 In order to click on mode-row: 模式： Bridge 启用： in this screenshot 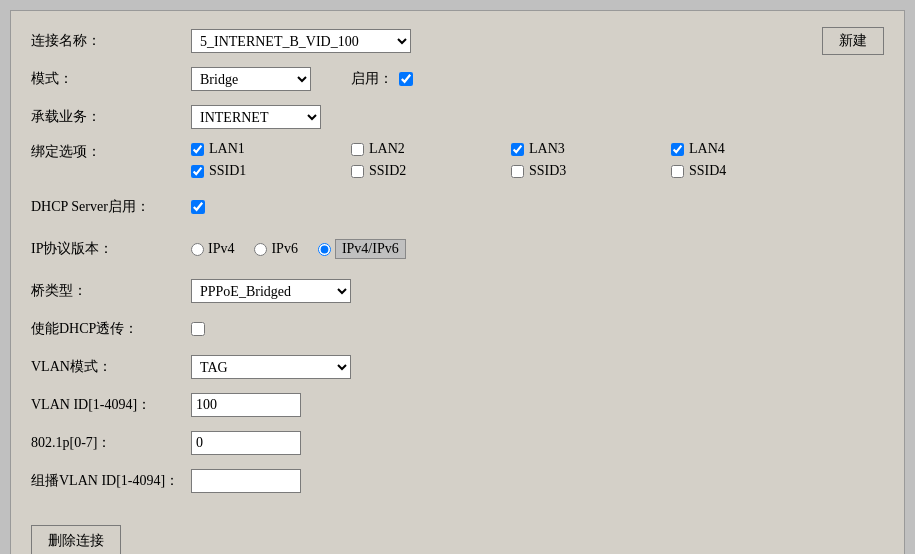, I will do `click(458, 79)`.